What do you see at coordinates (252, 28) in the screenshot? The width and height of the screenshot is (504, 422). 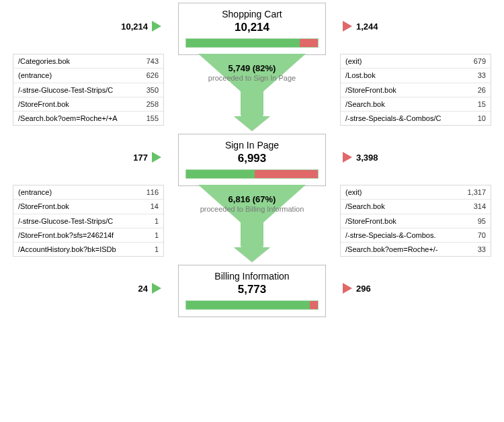 I see `stage-count: 10,214` at bounding box center [252, 28].